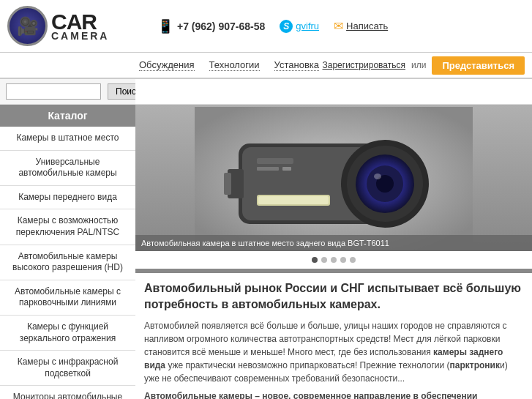 The height and width of the screenshot is (399, 532). Describe the element at coordinates (67, 168) in the screenshot. I see `sidebar-item-1: Универсальные автомобильные камеры` at that location.